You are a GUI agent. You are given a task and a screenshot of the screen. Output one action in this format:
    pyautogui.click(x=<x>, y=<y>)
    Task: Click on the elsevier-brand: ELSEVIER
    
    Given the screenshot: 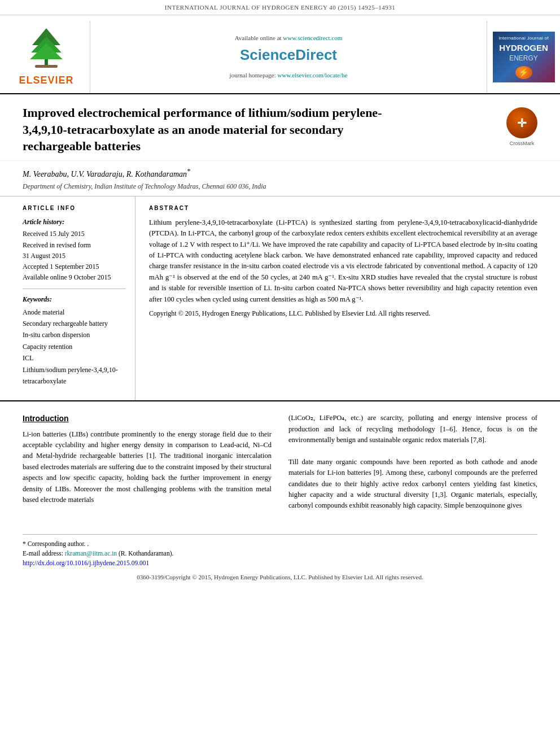 What is the action you would take?
    pyautogui.click(x=46, y=80)
    